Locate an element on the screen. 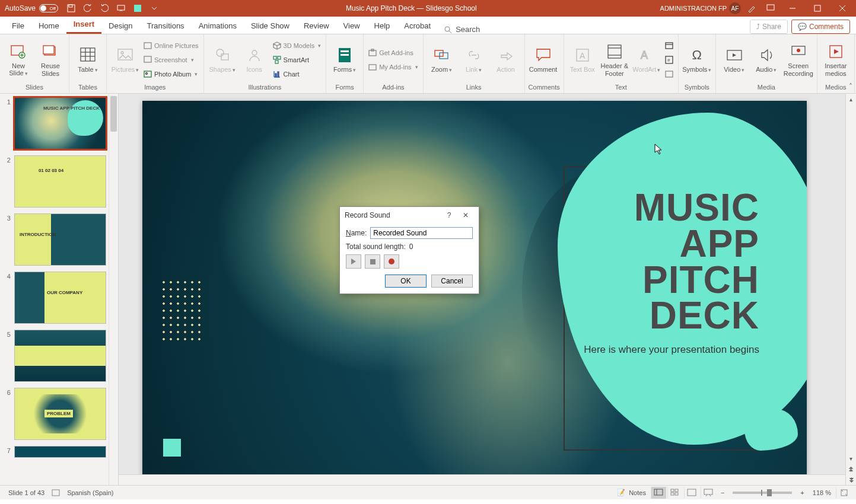 The width and height of the screenshot is (856, 504). action-button: Action is located at coordinates (506, 60).